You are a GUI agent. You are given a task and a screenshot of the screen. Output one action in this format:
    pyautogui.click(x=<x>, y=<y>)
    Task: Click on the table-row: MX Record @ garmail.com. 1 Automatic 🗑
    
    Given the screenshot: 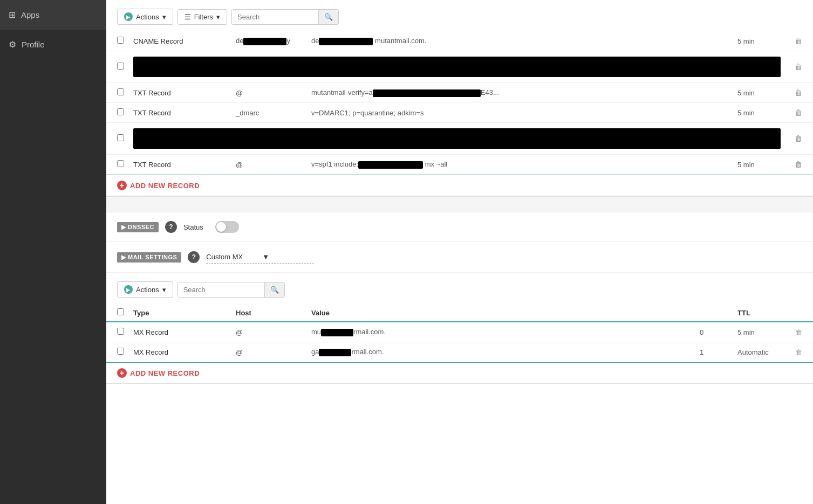 What is the action you would take?
    pyautogui.click(x=460, y=353)
    